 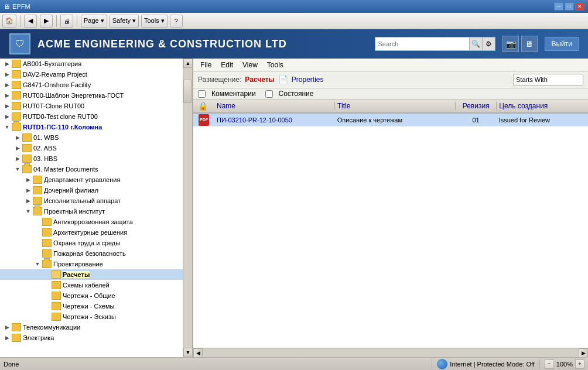 I want to click on scroll-up-button: ▲, so click(x=188, y=63).